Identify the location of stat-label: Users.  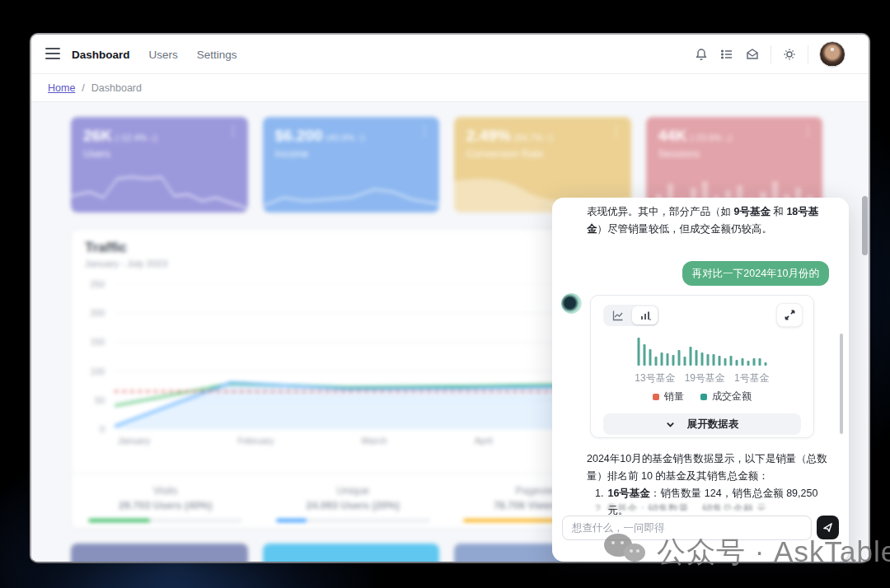
(97, 154).